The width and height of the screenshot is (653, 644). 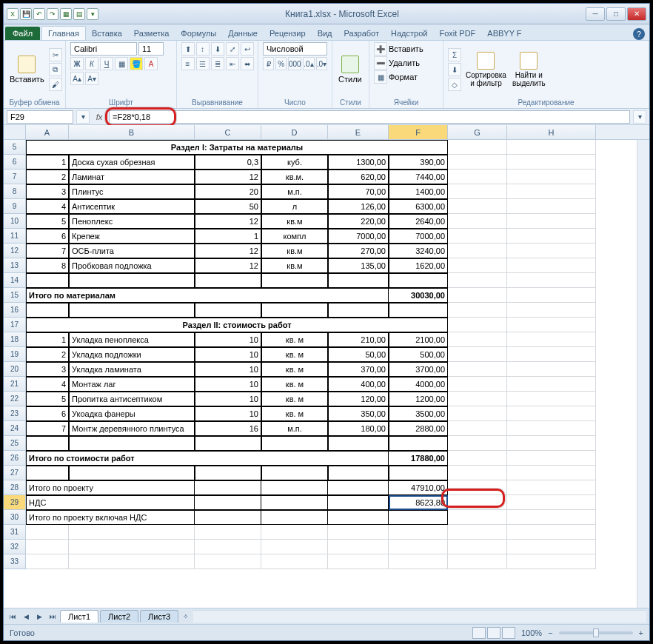 What do you see at coordinates (15, 340) in the screenshot?
I see `row-header: 18` at bounding box center [15, 340].